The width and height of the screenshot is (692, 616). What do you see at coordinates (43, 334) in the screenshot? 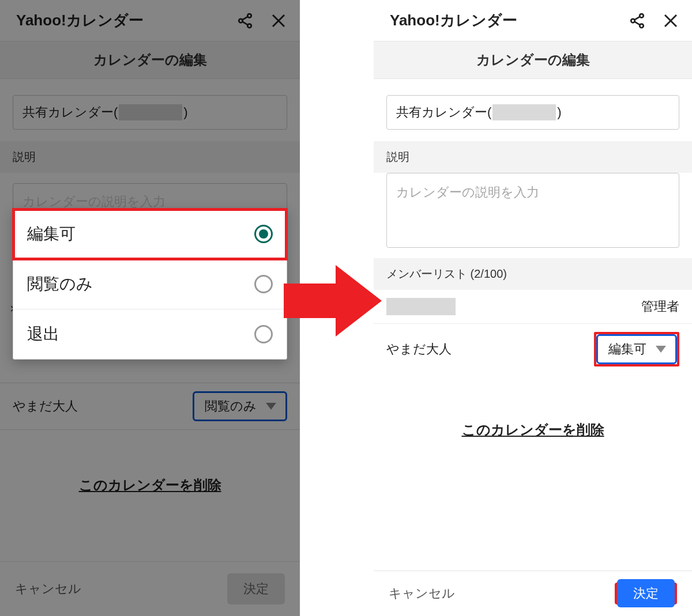
I see `option-label: 退出` at bounding box center [43, 334].